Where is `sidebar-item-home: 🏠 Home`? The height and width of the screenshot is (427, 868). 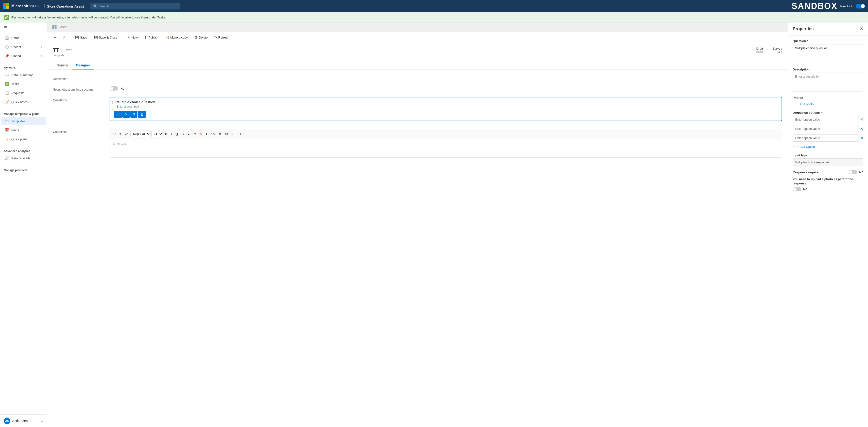 sidebar-item-home: 🏠 Home is located at coordinates (24, 38).